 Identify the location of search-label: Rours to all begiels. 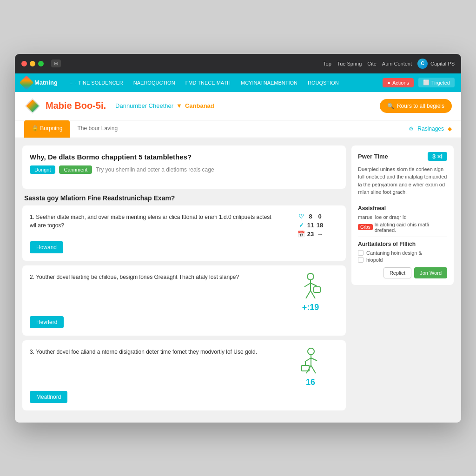
(421, 106).